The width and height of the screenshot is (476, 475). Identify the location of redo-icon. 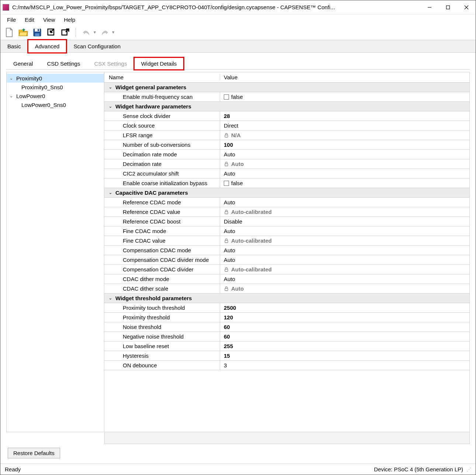
(105, 32).